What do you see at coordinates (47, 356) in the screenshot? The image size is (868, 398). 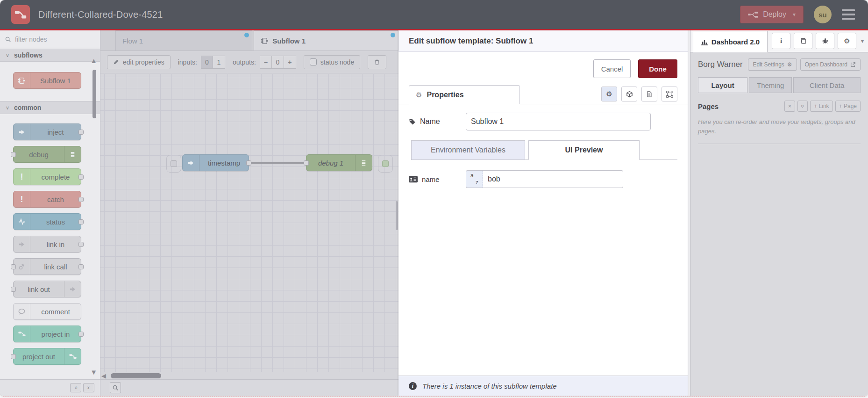 I see `palette-node-project-out: project out` at bounding box center [47, 356].